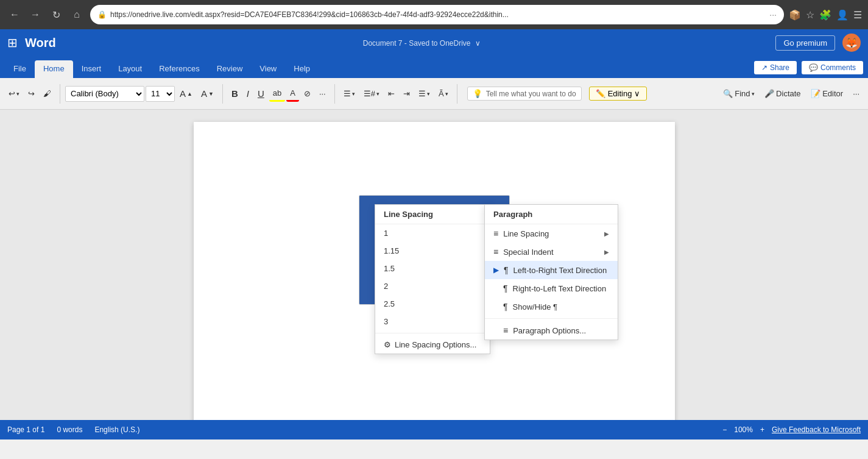 This screenshot has width=868, height=459. What do you see at coordinates (432, 251) in the screenshot?
I see `ls-item-115: 1.15` at bounding box center [432, 251].